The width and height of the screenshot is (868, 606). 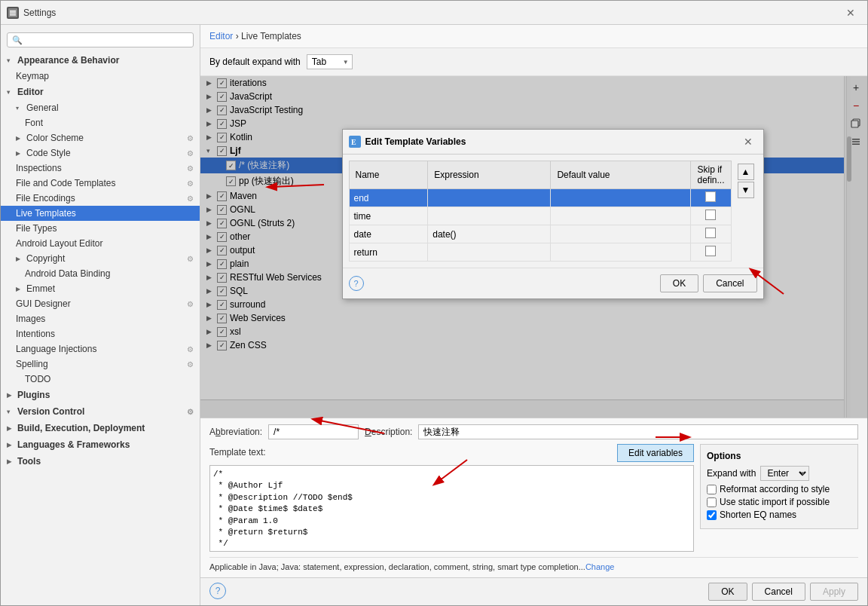 What do you see at coordinates (39, 168) in the screenshot?
I see `sidebar-item-label: Inspections` at bounding box center [39, 168].